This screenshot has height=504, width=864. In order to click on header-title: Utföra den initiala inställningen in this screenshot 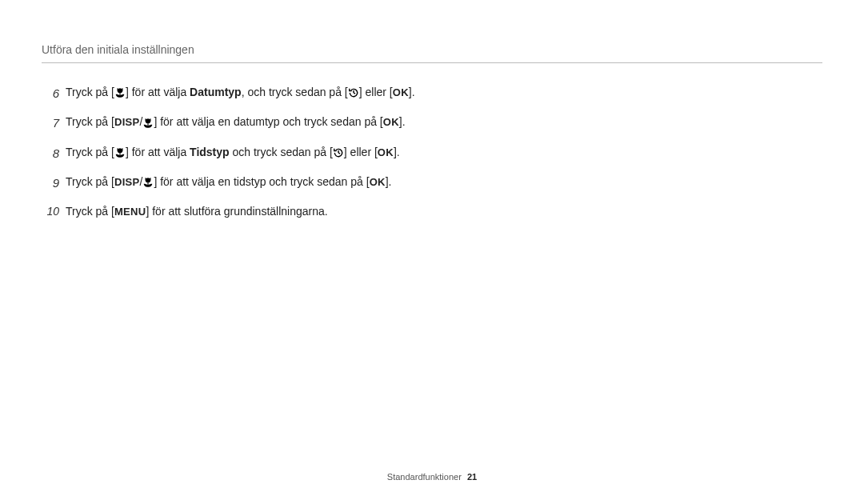, I will do `click(118, 50)`.